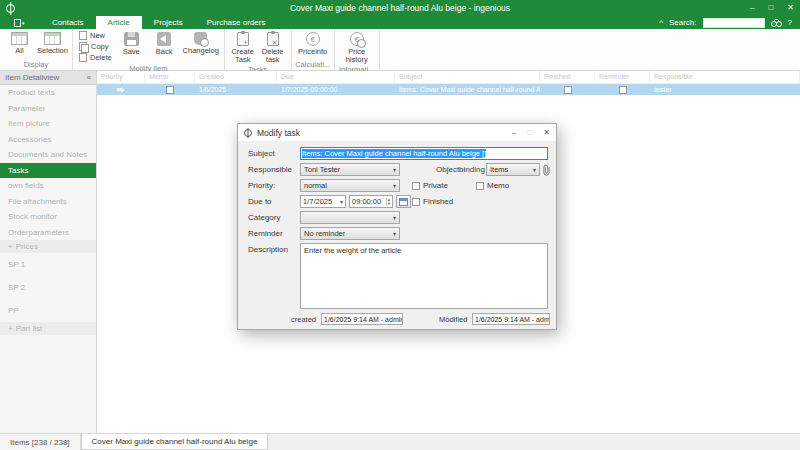  Describe the element at coordinates (468, 90) in the screenshot. I see `subject-cell: Items: Cover Maxi guide channel half-rou…` at that location.